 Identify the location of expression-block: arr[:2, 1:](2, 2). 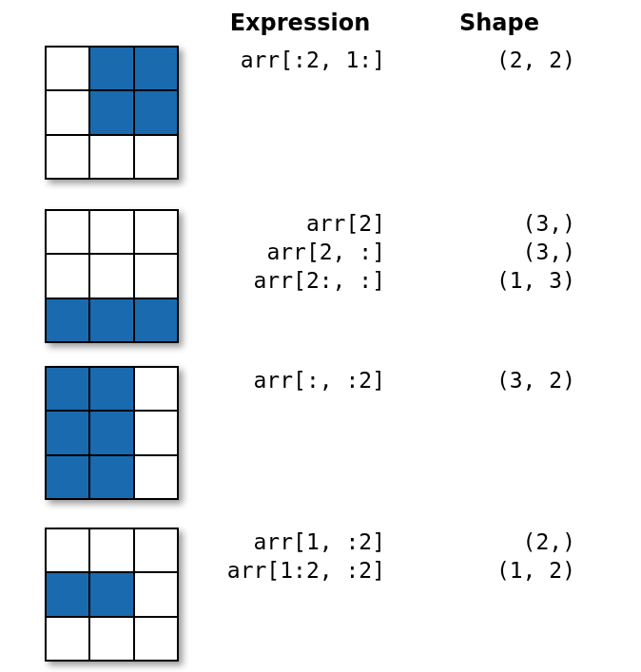
(404, 60).